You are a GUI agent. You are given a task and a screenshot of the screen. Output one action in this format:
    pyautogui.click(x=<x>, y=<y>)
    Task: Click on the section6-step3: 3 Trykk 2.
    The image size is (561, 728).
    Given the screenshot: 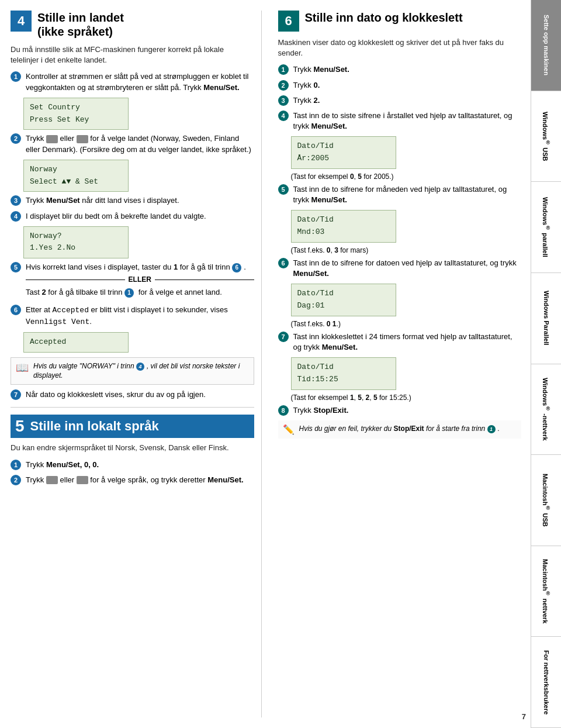 What is the action you would take?
    pyautogui.click(x=400, y=101)
    